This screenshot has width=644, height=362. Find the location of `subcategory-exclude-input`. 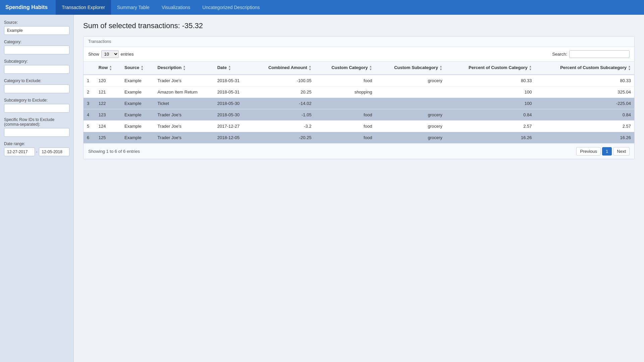

subcategory-exclude-input is located at coordinates (37, 108).